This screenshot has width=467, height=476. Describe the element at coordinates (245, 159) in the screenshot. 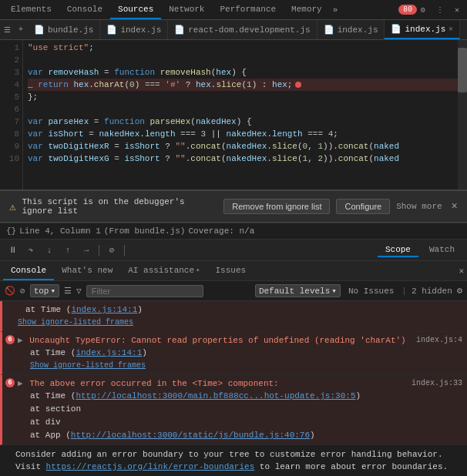

I see `code-line-10: var twoDigitHexG = isShort ? "".concat(n…` at that location.